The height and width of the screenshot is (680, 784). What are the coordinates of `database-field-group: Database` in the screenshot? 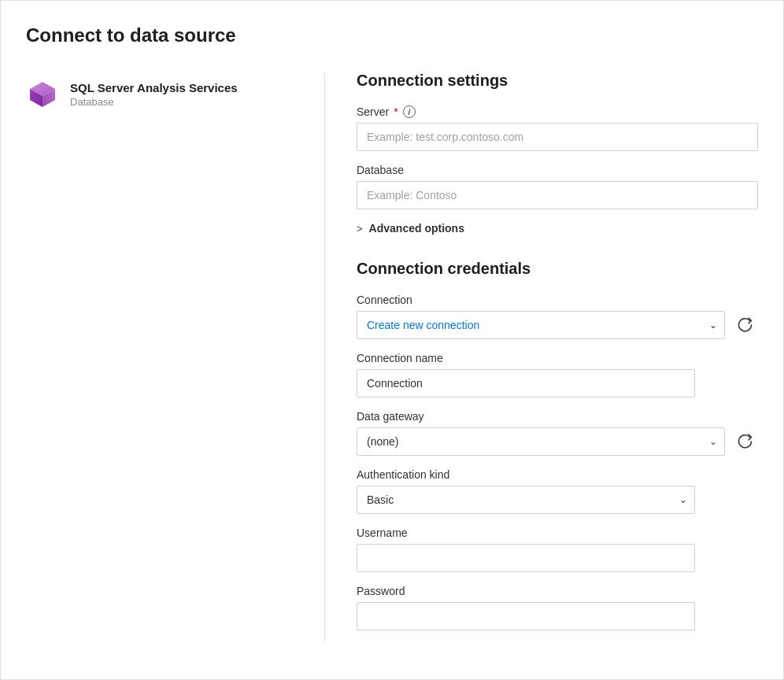 It's located at (557, 187).